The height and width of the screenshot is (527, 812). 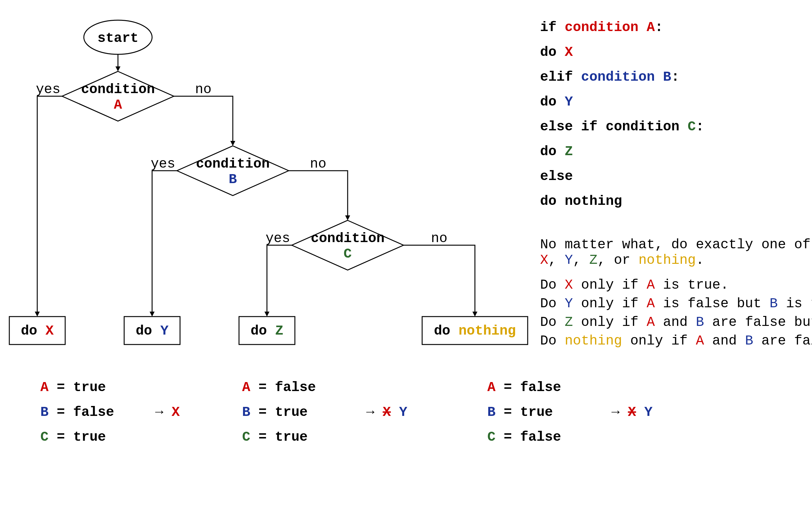 I want to click on svg-text: X, Y, Z, or nothing., so click(x=622, y=260).